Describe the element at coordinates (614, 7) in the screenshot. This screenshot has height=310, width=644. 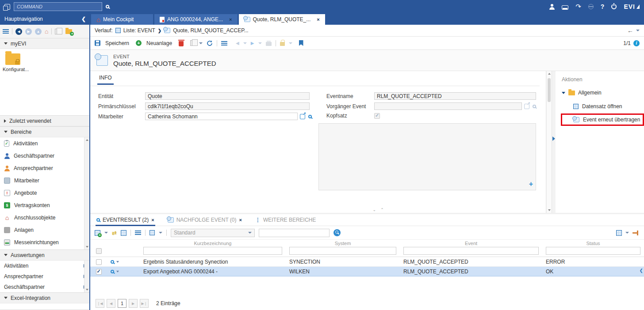
I see `logout-icon` at that location.